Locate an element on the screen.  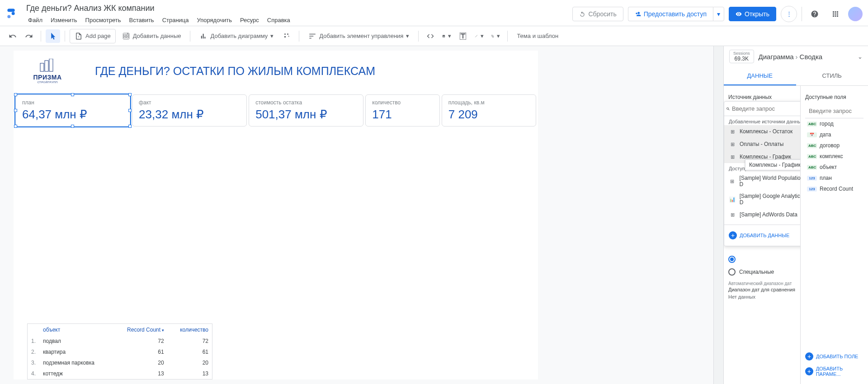
line-button: ▾ is located at coordinates (479, 36).